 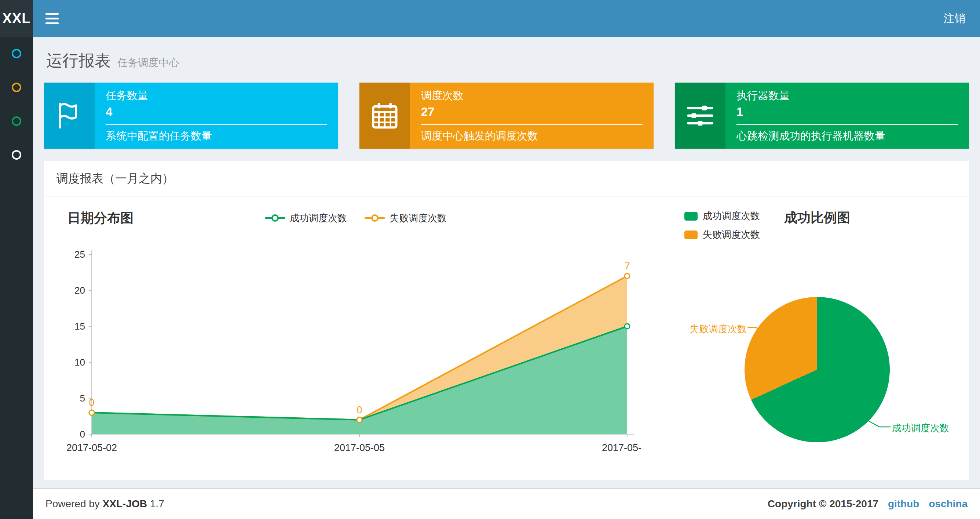 I want to click on app-logo: XXL, so click(x=17, y=18).